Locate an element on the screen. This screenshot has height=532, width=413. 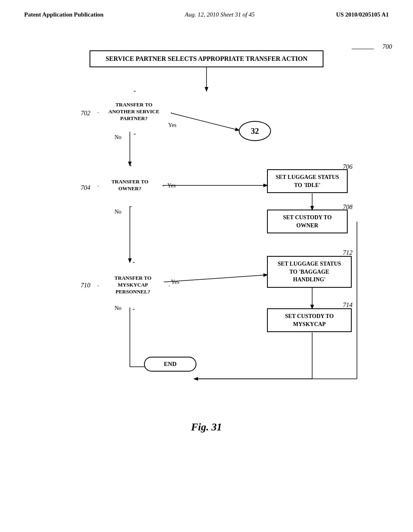
ref-700: 700 is located at coordinates (387, 47).